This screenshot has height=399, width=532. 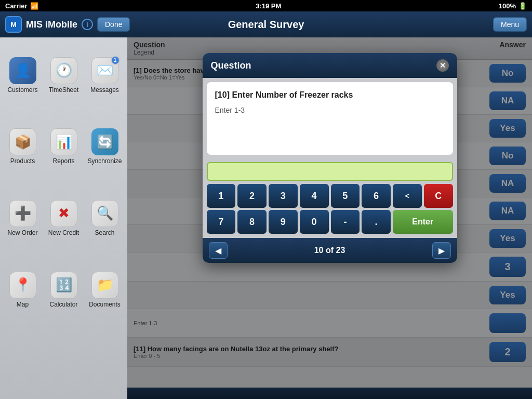 I want to click on top-bar-right: Menu, so click(x=510, y=24).